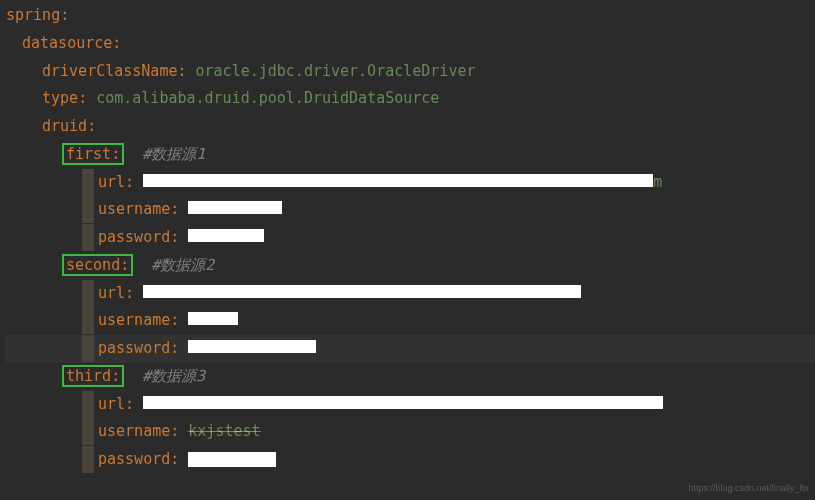 This screenshot has width=815, height=500. Describe the element at coordinates (182, 265) in the screenshot. I see `yaml-comment: #数据源2` at that location.